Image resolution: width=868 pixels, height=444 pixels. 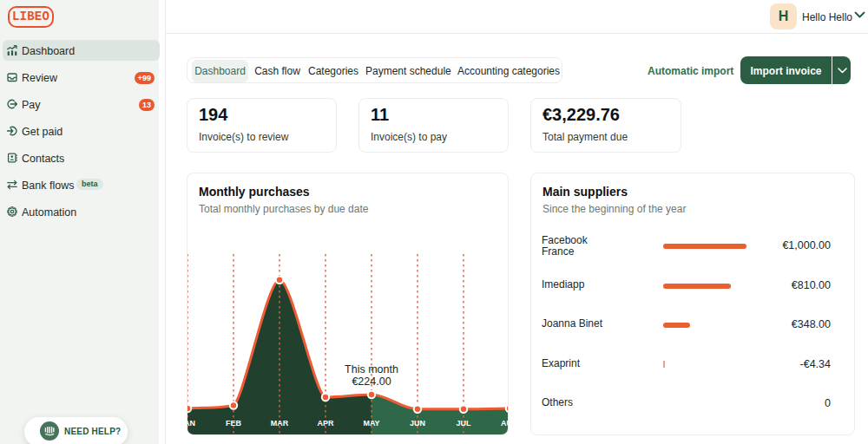 I want to click on svg-text: APR, so click(x=326, y=423).